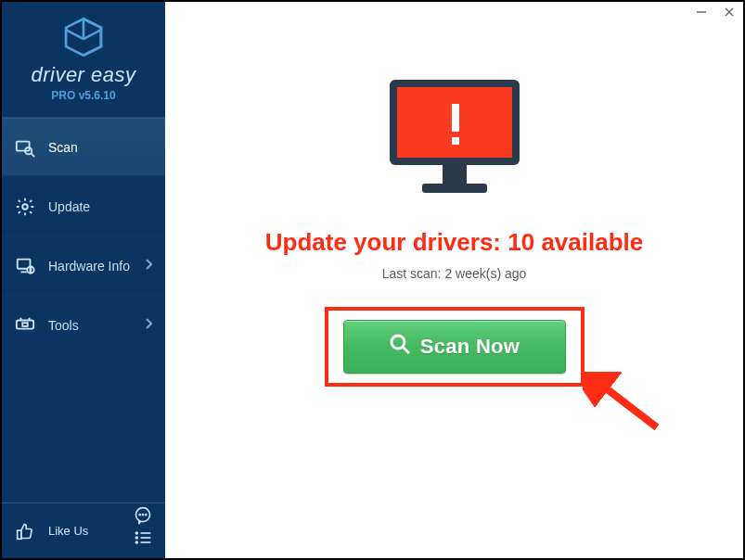 This screenshot has width=745, height=560. What do you see at coordinates (83, 146) in the screenshot?
I see `sidebar-item-scan: Scan` at bounding box center [83, 146].